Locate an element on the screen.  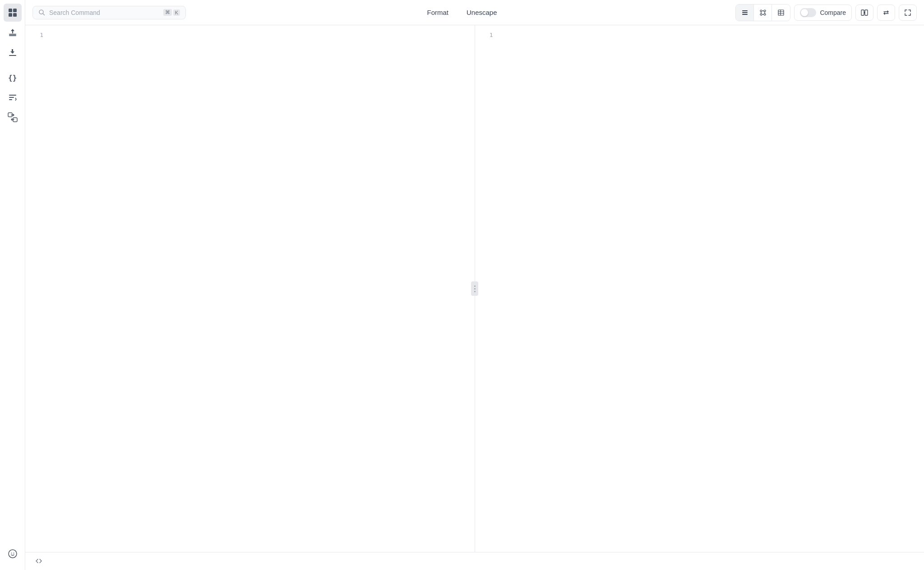
toolbar: Search Command ⌘ K Format Unescape is located at coordinates (475, 13).